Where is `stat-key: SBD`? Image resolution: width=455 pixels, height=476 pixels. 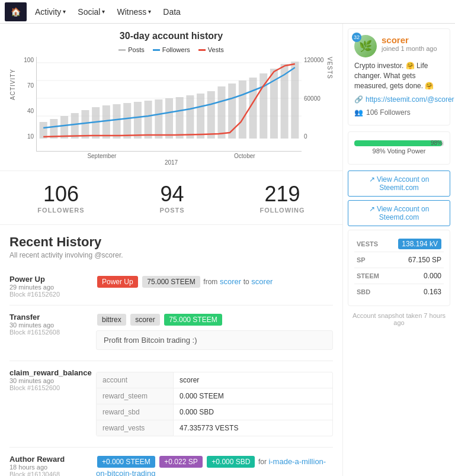
stat-key: SBD is located at coordinates (371, 292).